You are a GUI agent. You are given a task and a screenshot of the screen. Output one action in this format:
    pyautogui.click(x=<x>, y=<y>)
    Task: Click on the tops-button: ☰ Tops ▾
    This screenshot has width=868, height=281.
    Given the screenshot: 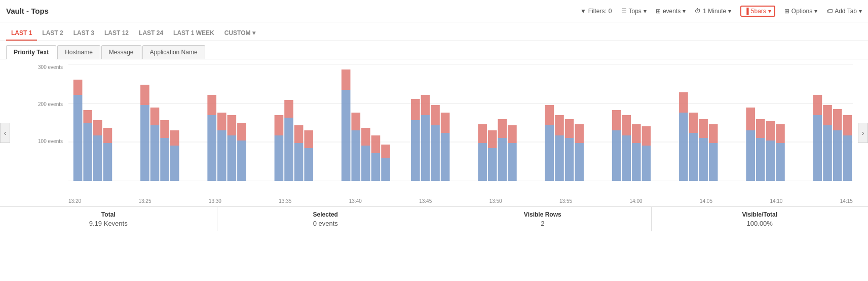 What is the action you would take?
    pyautogui.click(x=634, y=11)
    